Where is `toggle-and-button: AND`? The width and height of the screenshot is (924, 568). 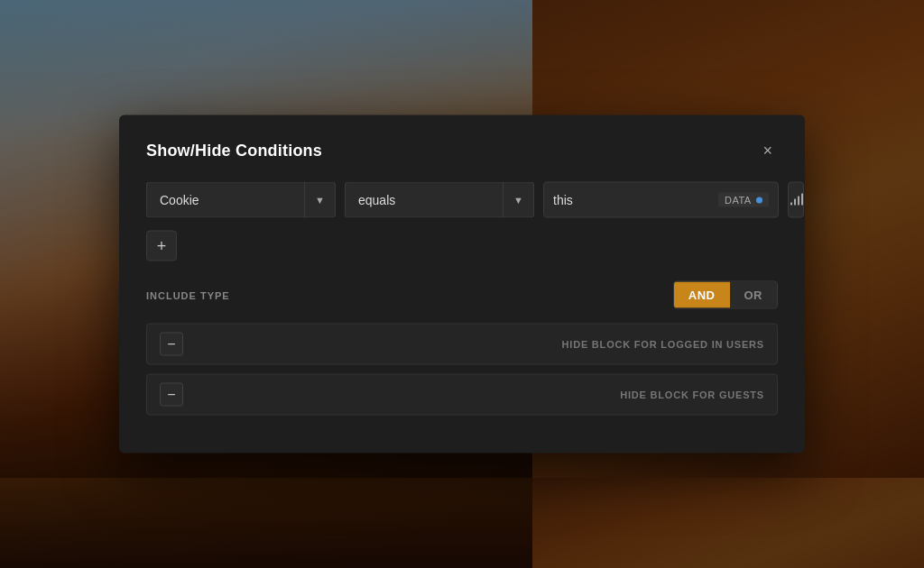 toggle-and-button: AND is located at coordinates (702, 296).